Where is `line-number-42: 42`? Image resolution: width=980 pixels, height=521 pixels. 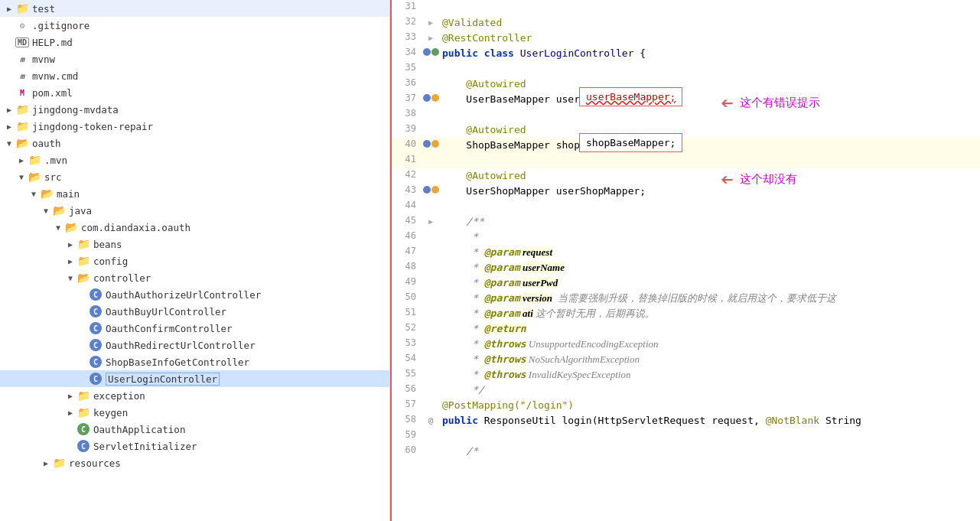
line-number-42: 42 is located at coordinates (407, 176).